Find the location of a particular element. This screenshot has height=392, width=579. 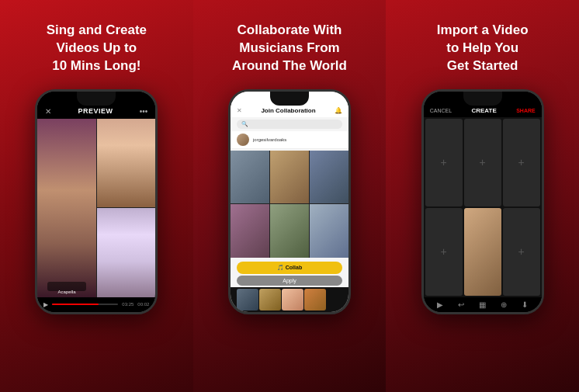

video-label: Acapella is located at coordinates (67, 292).